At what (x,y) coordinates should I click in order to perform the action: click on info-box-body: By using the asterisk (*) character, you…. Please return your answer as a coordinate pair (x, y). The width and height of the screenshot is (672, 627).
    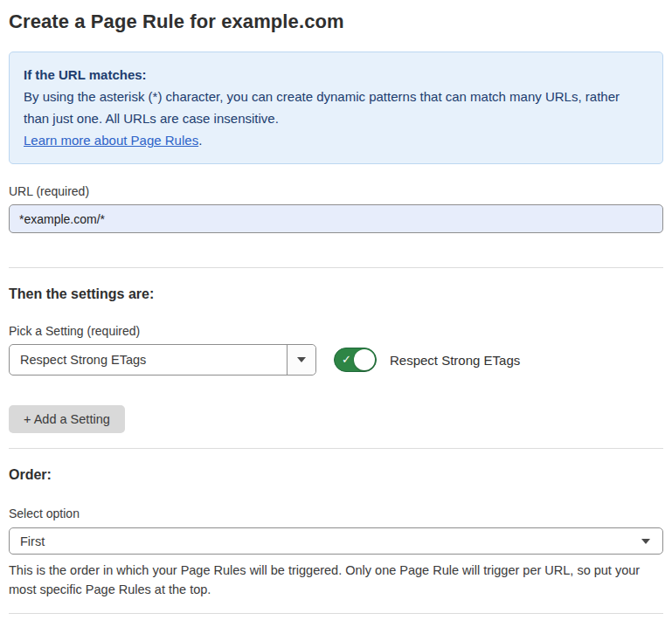
    Looking at the image, I should click on (336, 107).